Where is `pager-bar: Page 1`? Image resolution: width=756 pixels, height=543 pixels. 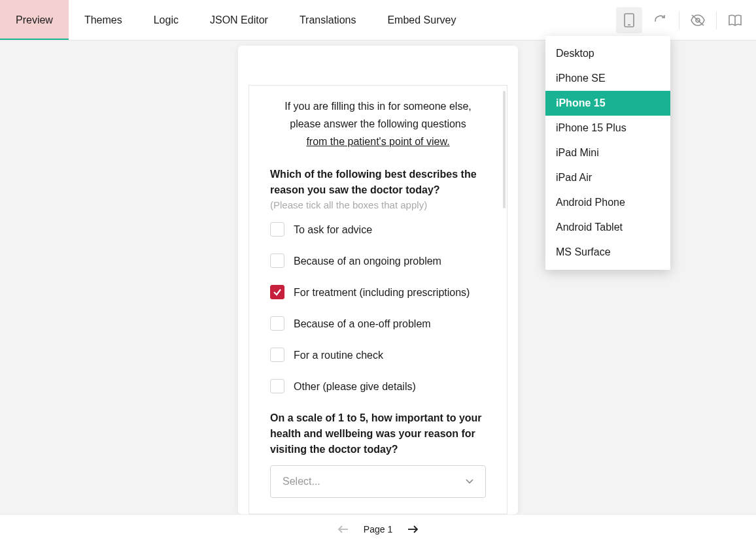
pager-bar: Page 1 is located at coordinates (378, 529).